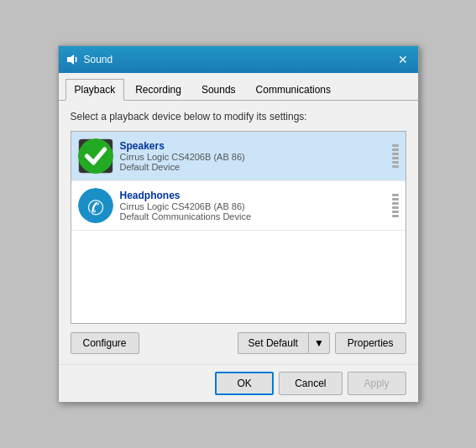  I want to click on close-button: ✕, so click(403, 60).